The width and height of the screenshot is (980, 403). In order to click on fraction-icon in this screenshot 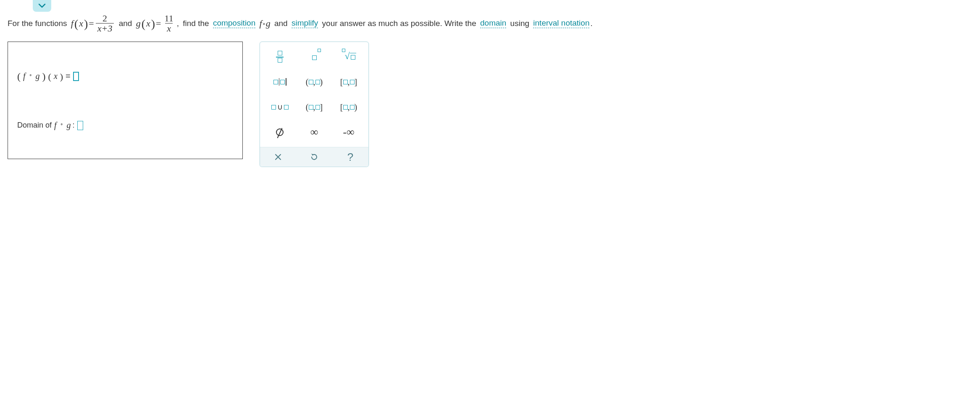, I will do `click(280, 57)`.